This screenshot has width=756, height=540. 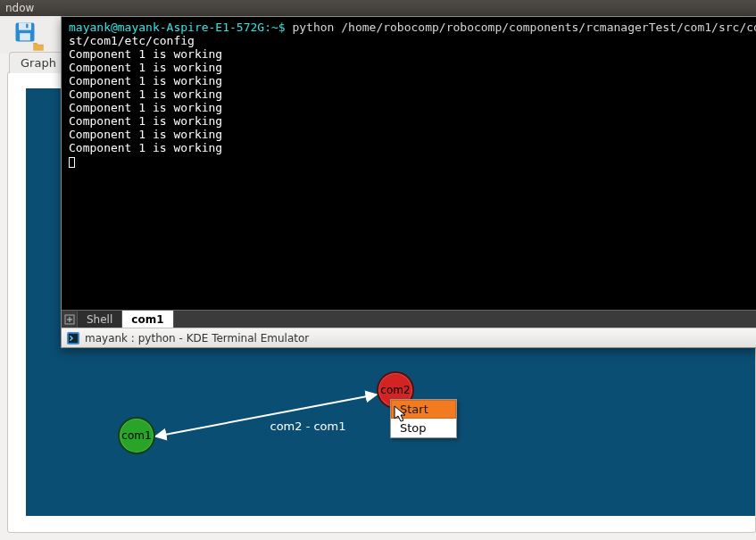 I want to click on tab-label: Graph, so click(x=38, y=62).